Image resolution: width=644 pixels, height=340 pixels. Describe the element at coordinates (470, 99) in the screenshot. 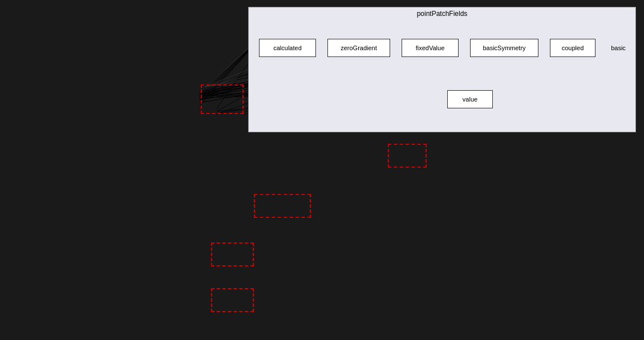

I see `value-node: value` at that location.